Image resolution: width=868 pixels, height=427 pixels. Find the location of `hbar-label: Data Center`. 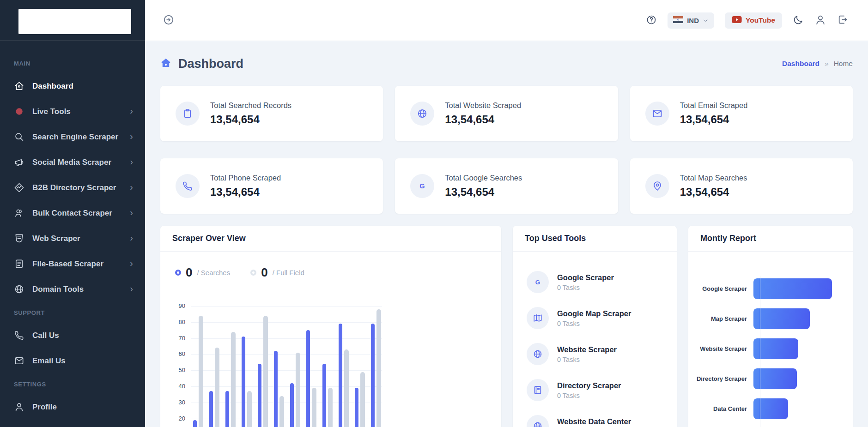

hbar-label: Data Center is located at coordinates (721, 409).